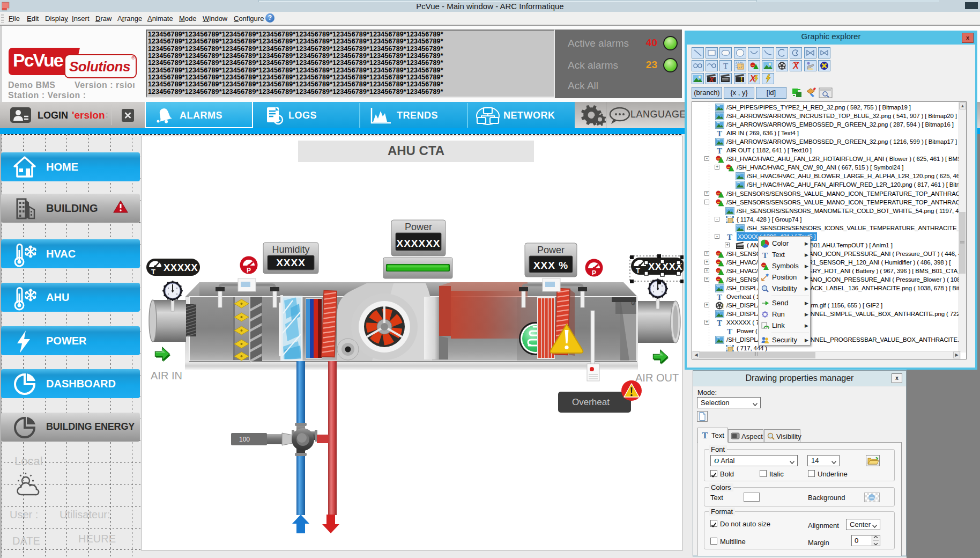 The width and height of the screenshot is (980, 558). What do you see at coordinates (712, 79) in the screenshot?
I see `svg-text: X` at bounding box center [712, 79].